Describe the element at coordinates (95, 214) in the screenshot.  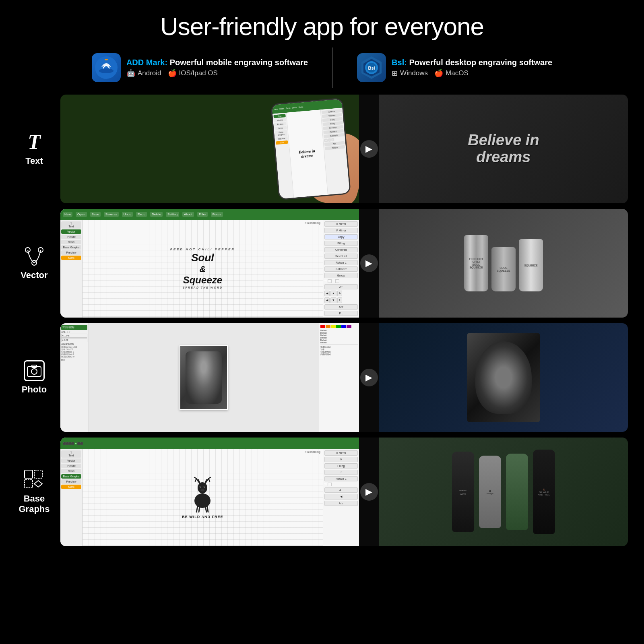
I see `btn-save: Save` at that location.